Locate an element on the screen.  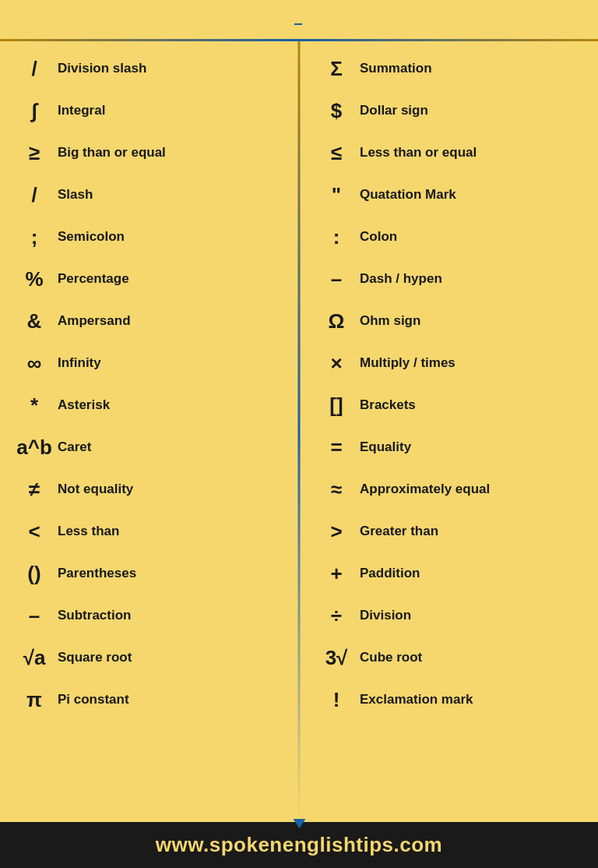
symbol-glyph: π is located at coordinates (34, 700).